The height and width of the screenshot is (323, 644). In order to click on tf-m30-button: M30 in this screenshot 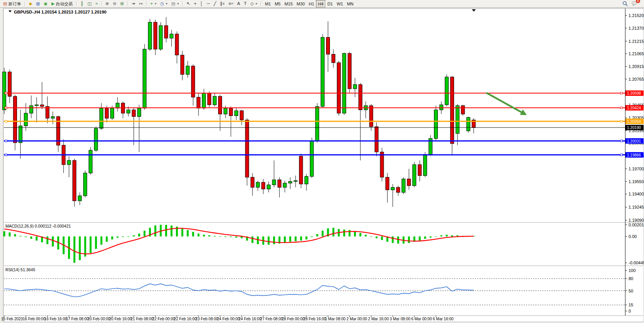, I will do `click(301, 4)`.